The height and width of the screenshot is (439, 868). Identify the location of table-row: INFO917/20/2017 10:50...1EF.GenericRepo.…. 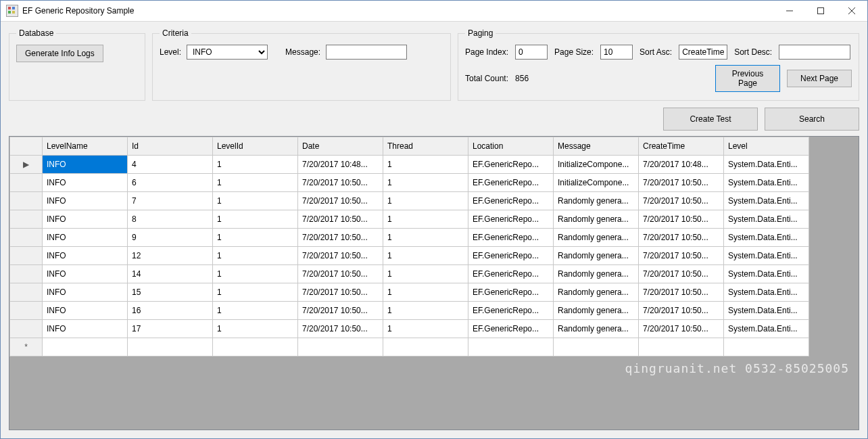
(410, 238).